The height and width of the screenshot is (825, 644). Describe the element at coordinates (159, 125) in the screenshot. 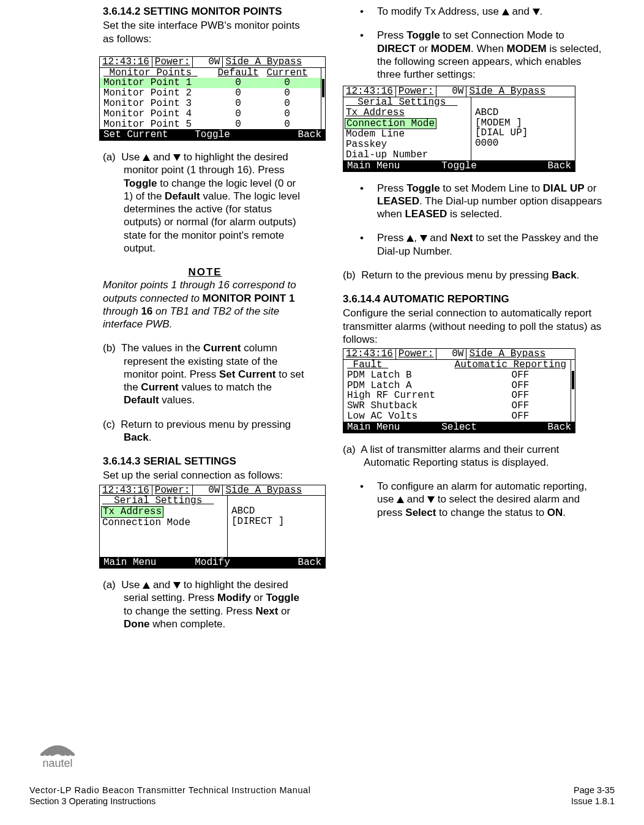

I see `lcd1-r5-name: Monitor Point 5` at that location.